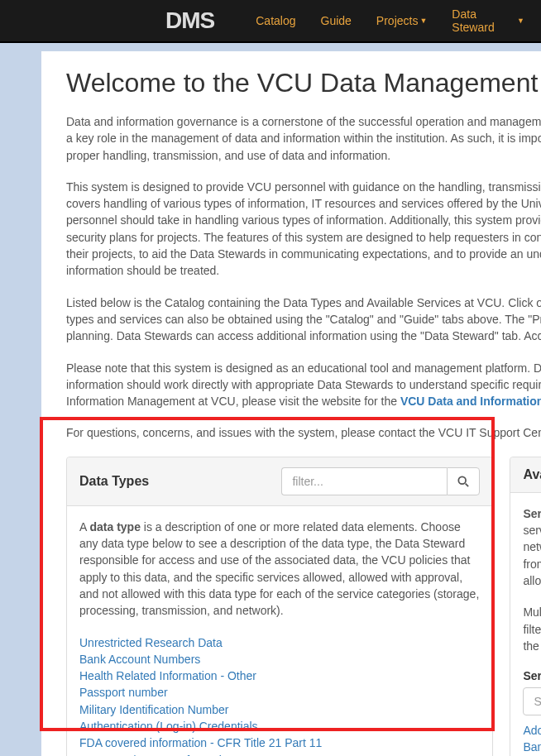 The width and height of the screenshot is (541, 756). Describe the element at coordinates (304, 319) in the screenshot. I see `intro-p3: Listed below is the Catalog containing t…` at that location.